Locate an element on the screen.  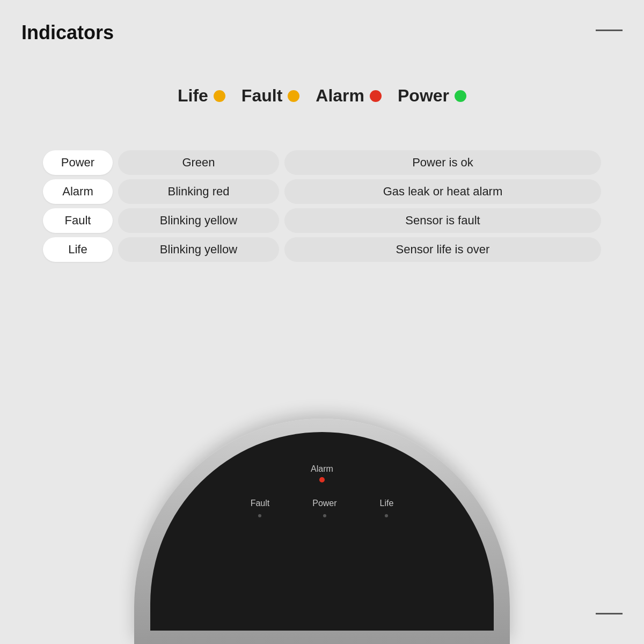
legend-label-fault: Fault is located at coordinates (262, 96).